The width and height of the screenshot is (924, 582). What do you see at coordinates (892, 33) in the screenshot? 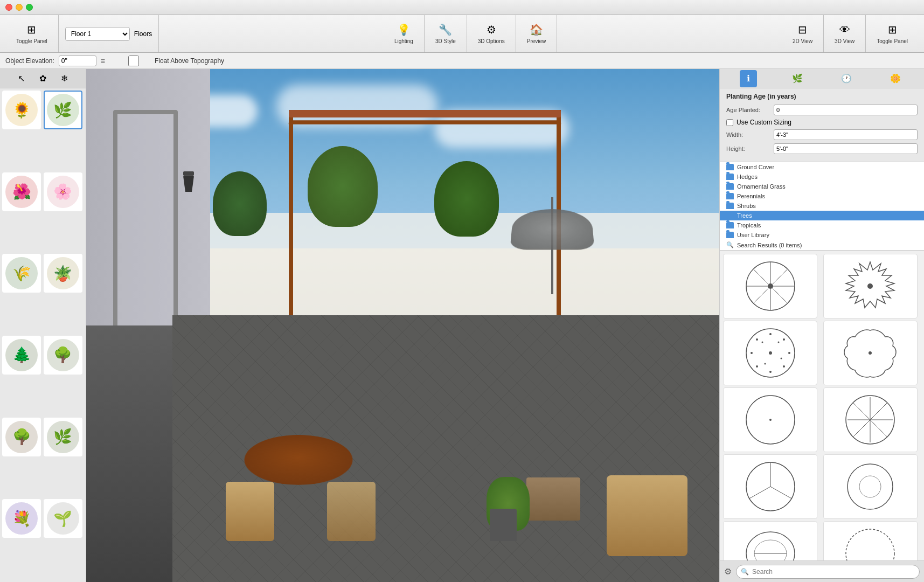
I see `toggle-panel-right-section: ⊞ Toggle Panel` at bounding box center [892, 33].